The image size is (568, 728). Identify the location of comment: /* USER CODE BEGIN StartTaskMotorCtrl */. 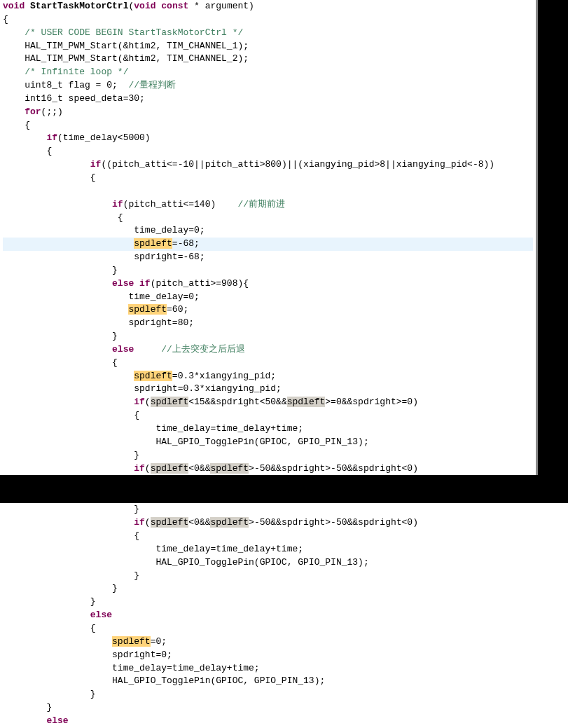
(123, 32).